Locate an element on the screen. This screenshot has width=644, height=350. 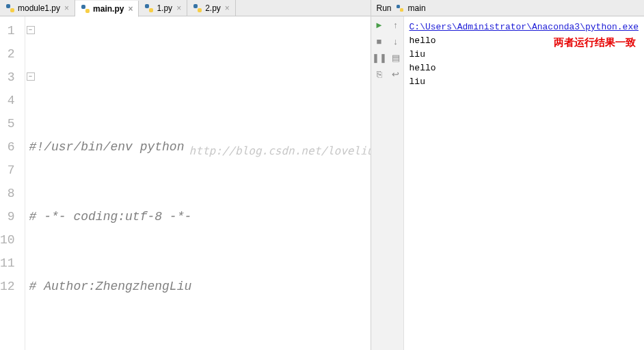
tab-2py: 2.py × is located at coordinates (212, 8).